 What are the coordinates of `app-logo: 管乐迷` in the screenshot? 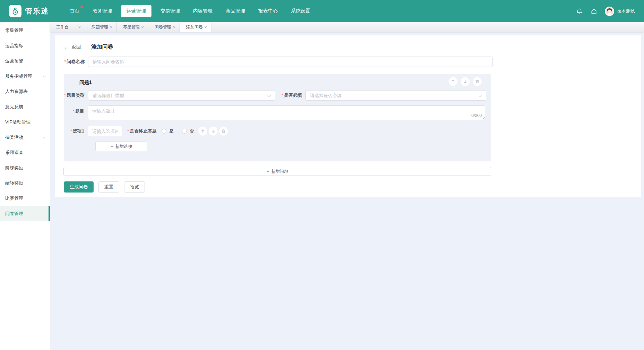 It's located at (29, 11).